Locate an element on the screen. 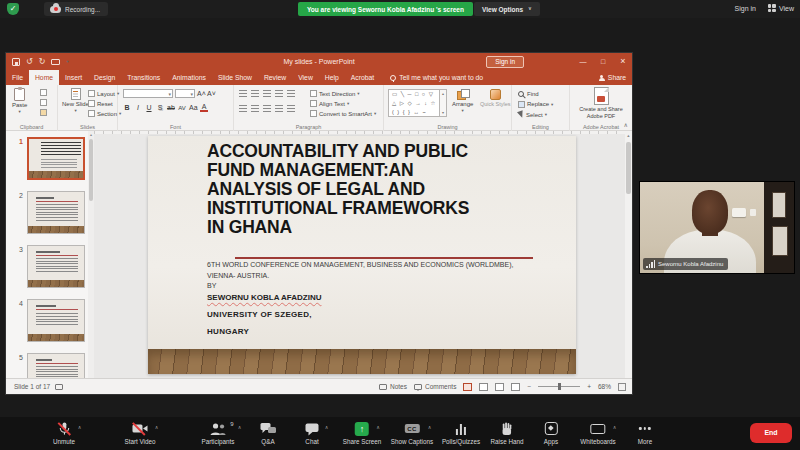  decrease-indent-icon is located at coordinates (267, 94).